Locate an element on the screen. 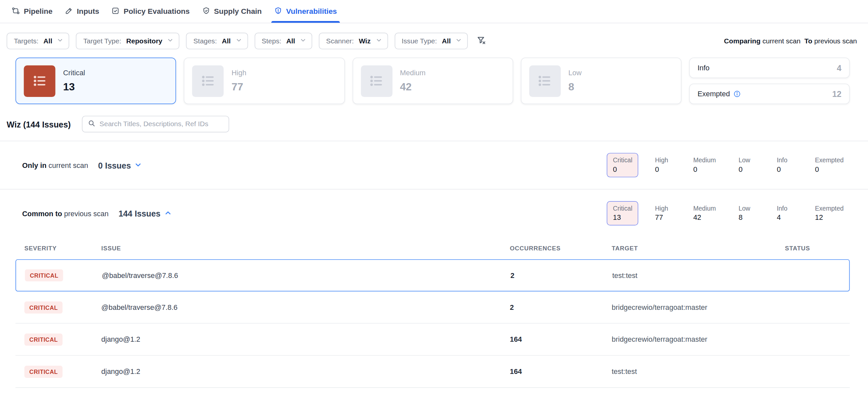 This screenshot has width=868, height=414. filter-scanner: Scanner: Wiz is located at coordinates (353, 41).